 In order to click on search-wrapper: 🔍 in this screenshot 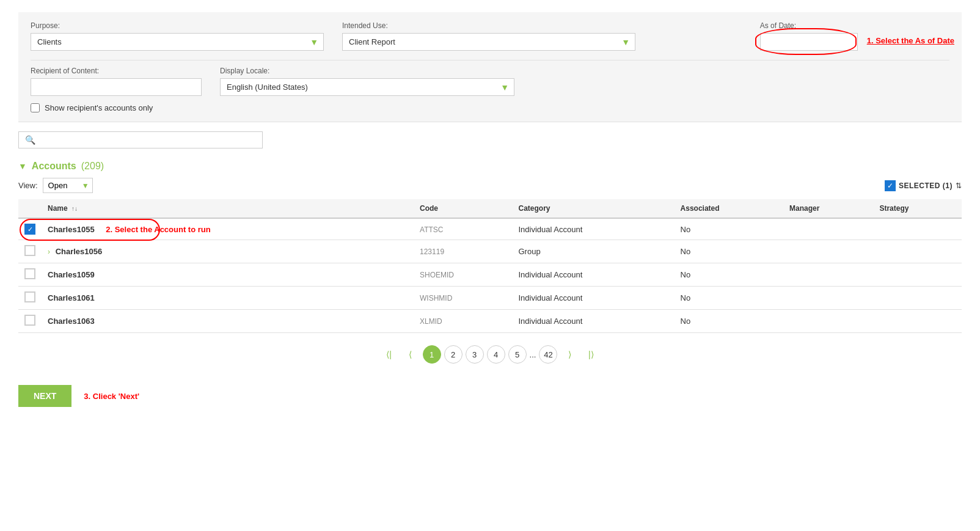, I will do `click(141, 140)`.